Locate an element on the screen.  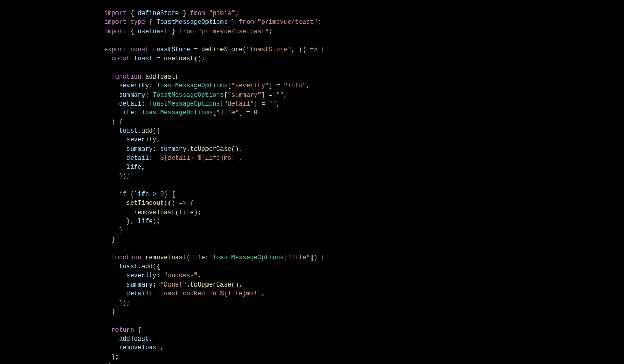
code-token: export is located at coordinates (115, 50).